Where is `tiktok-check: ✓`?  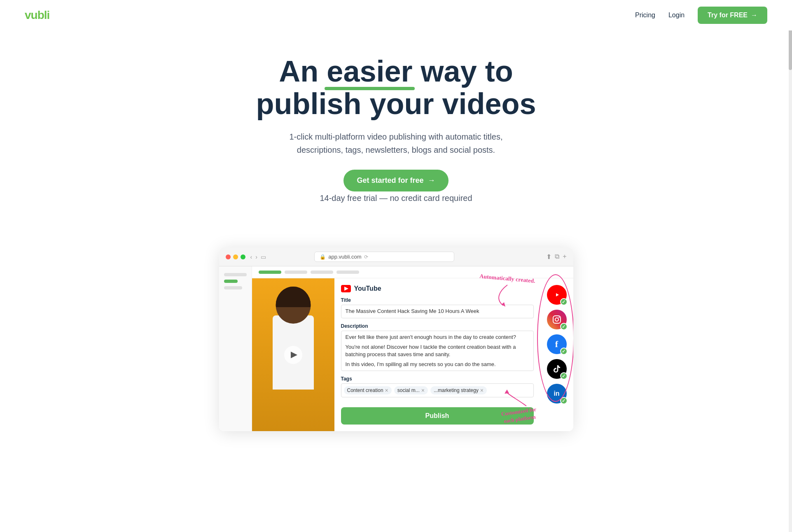 tiktok-check: ✓ is located at coordinates (564, 376).